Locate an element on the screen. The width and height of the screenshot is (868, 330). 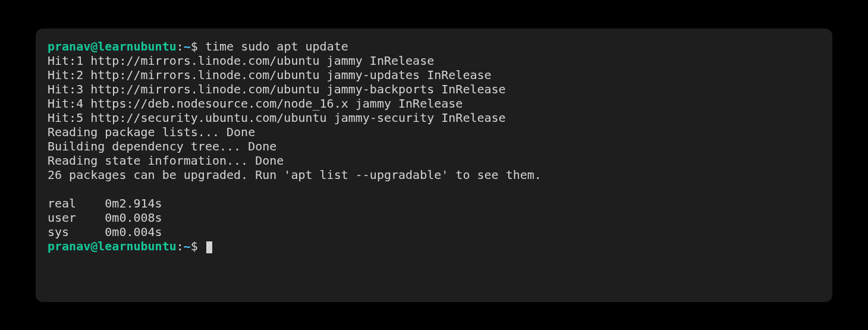
output-line: Hit:5 http://security.ubuntu.com/ubuntu … is located at coordinates (277, 118).